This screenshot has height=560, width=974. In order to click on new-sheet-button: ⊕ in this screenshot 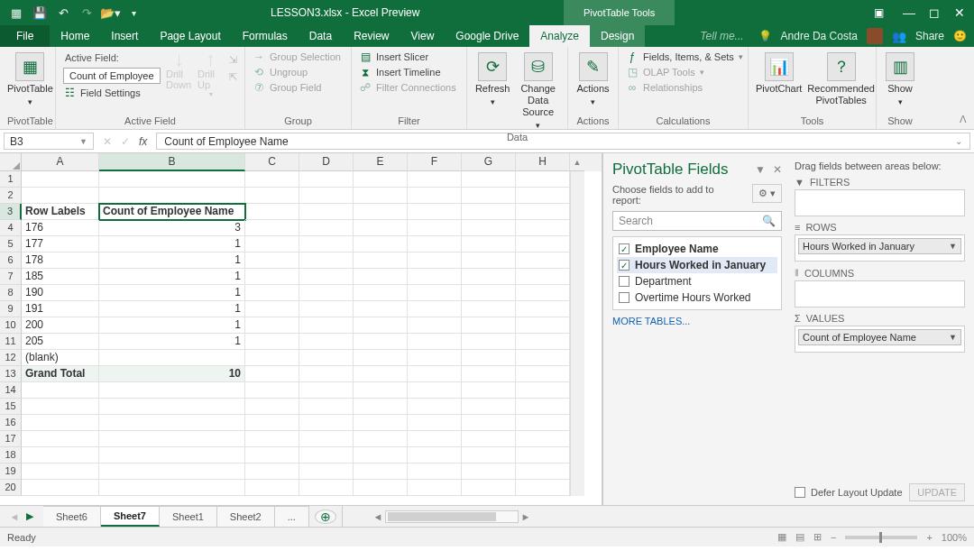, I will do `click(326, 517)`.